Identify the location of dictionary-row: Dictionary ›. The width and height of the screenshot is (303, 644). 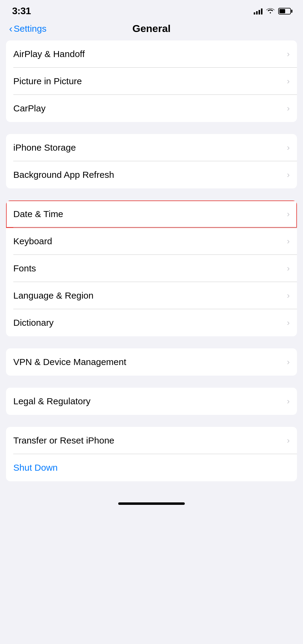
(152, 323).